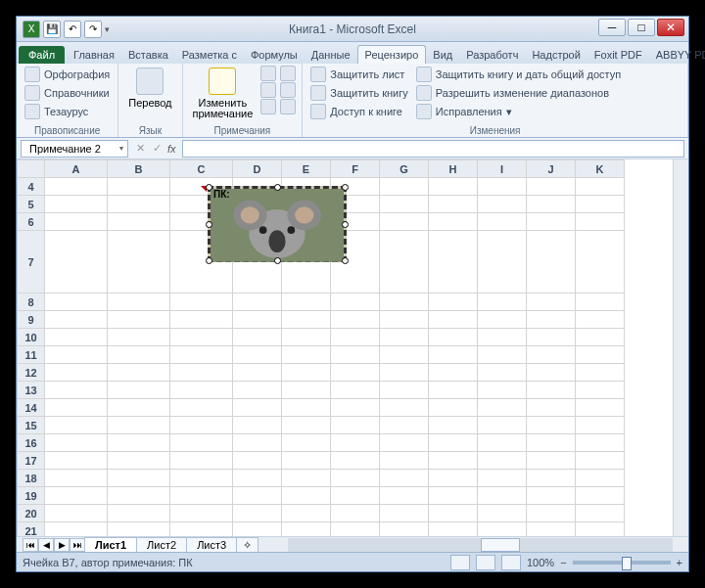 Image resolution: width=705 pixels, height=588 pixels. What do you see at coordinates (404, 204) in the screenshot?
I see `cell-G5` at bounding box center [404, 204].